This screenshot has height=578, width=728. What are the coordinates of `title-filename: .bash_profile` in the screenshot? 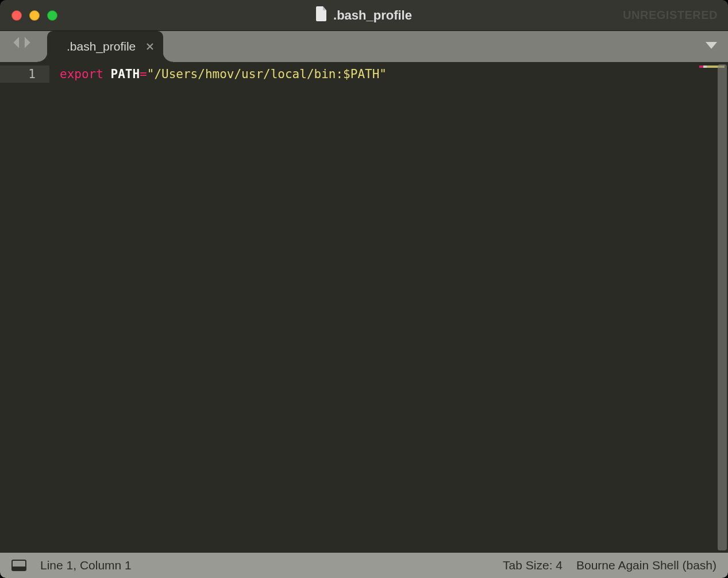 It's located at (372, 16).